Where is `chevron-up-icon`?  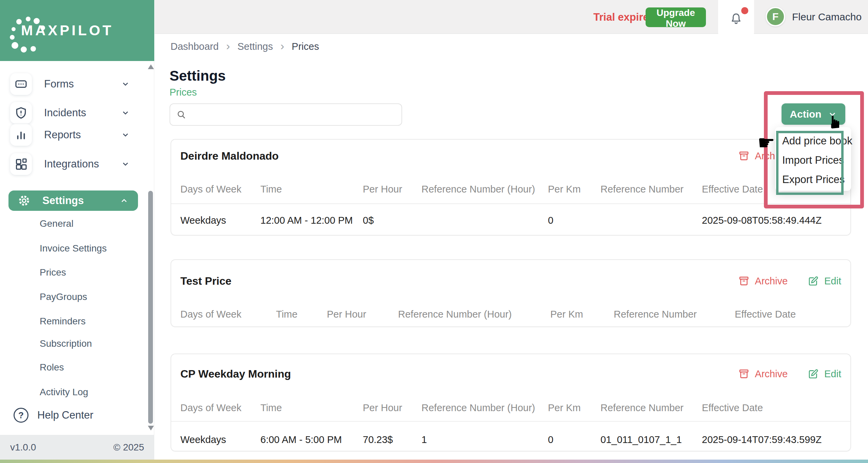 chevron-up-icon is located at coordinates (124, 201).